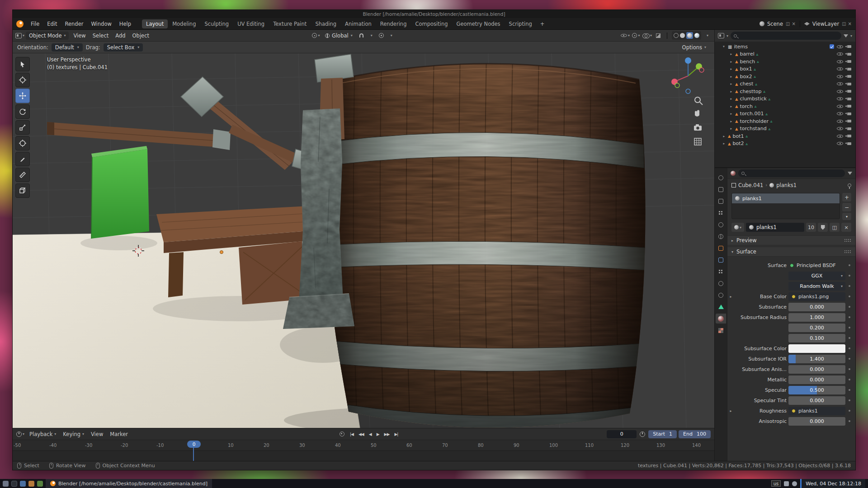 The width and height of the screenshot is (868, 488). Describe the element at coordinates (194, 444) in the screenshot. I see `playhead-badge: 0` at that location.